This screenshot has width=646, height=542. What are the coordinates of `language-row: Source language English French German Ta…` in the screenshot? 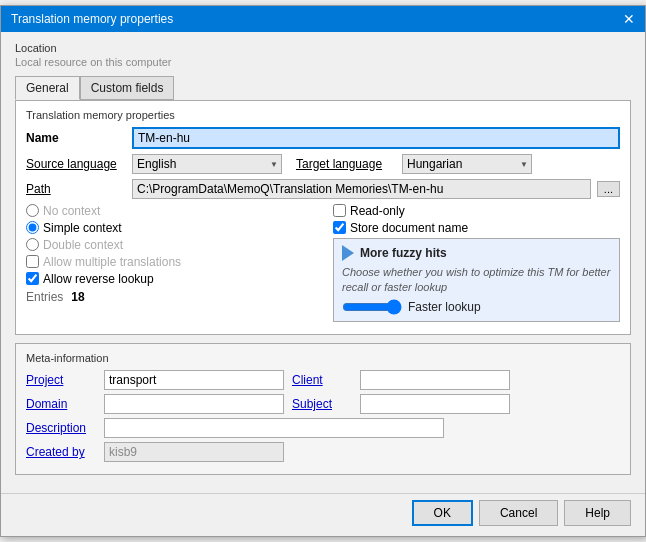 It's located at (323, 164).